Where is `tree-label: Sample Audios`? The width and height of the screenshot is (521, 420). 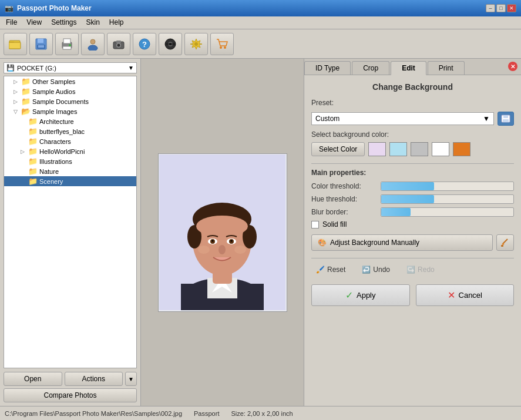
tree-label: Sample Audios is located at coordinates (54, 92).